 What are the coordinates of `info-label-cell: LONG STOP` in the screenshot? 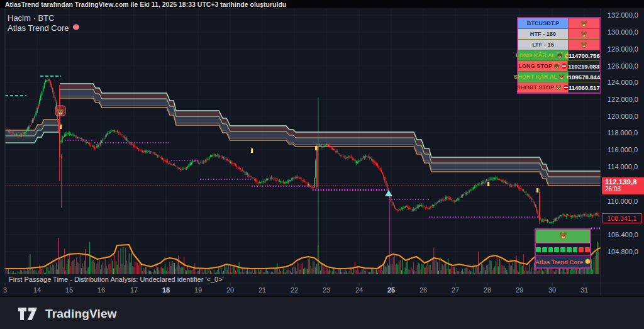 It's located at (543, 66).